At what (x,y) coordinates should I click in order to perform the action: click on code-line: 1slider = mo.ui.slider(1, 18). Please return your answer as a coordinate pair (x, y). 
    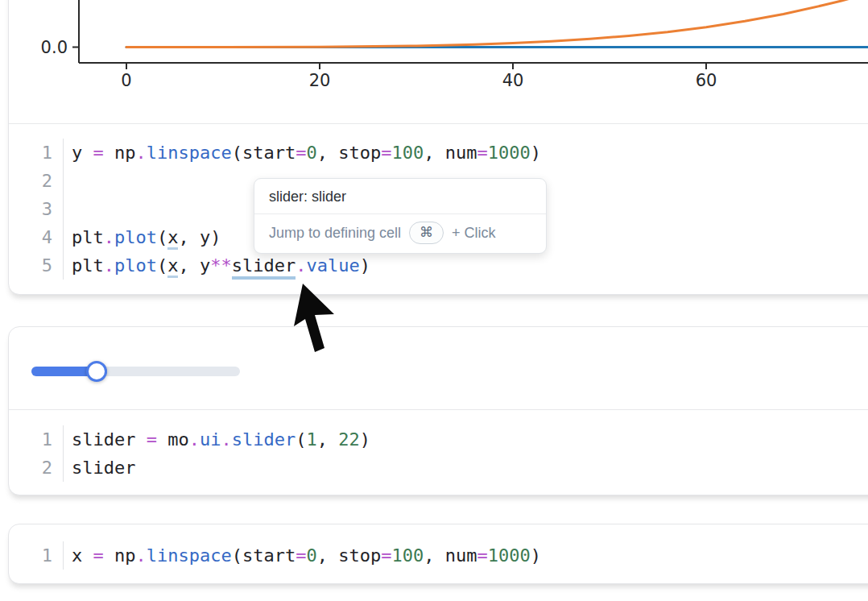
    Looking at the image, I should click on (438, 440).